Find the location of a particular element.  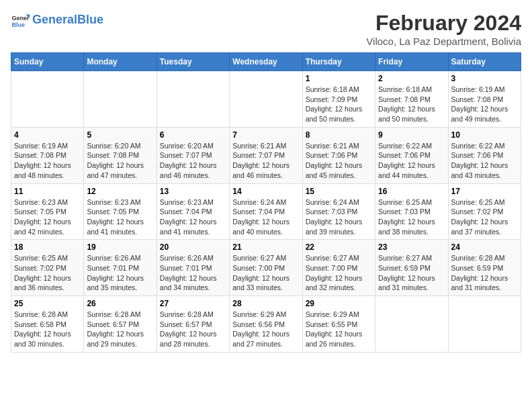

day-number: 5 is located at coordinates (120, 135).